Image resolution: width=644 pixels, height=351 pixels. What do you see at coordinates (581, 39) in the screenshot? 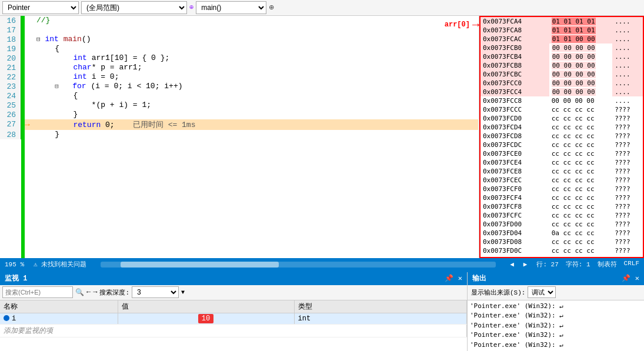
I see `memory-bytes: 01 01 00 00` at bounding box center [581, 39].